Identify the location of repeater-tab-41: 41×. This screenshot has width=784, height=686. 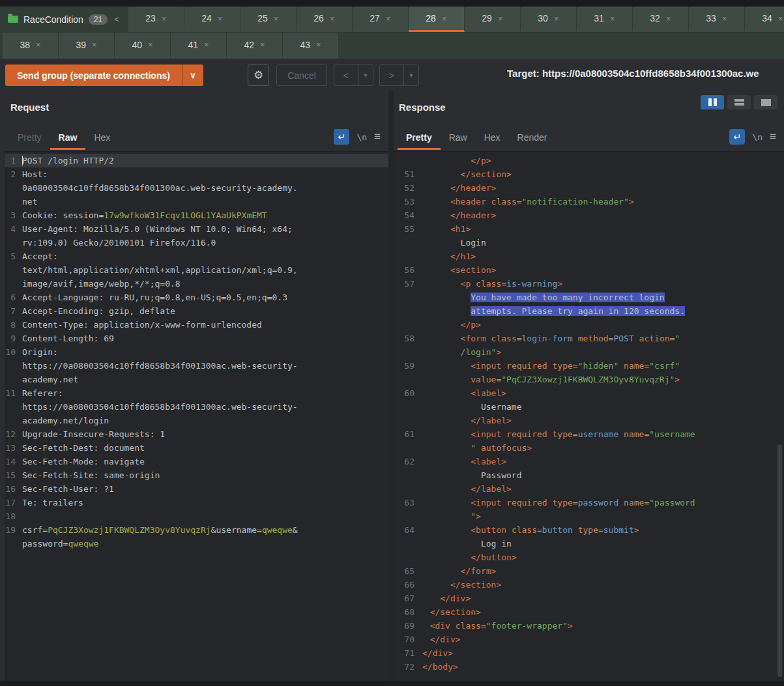
(199, 46).